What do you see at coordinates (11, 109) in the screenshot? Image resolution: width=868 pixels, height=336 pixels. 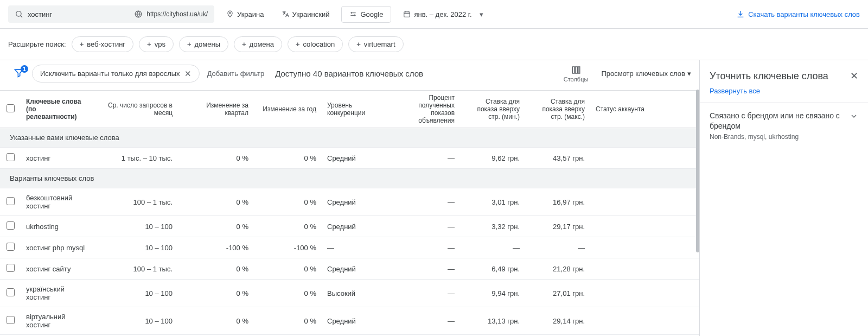 I see `select-all-checkbox` at bounding box center [11, 109].